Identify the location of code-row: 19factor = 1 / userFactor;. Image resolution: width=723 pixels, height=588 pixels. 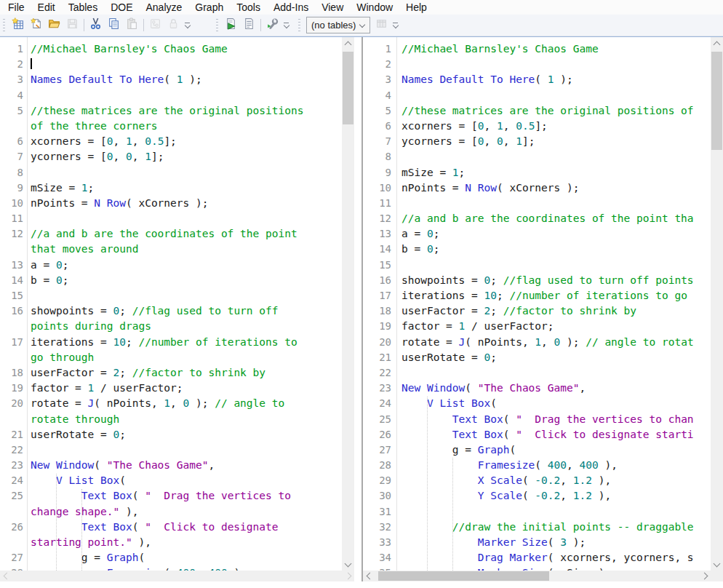
(171, 389).